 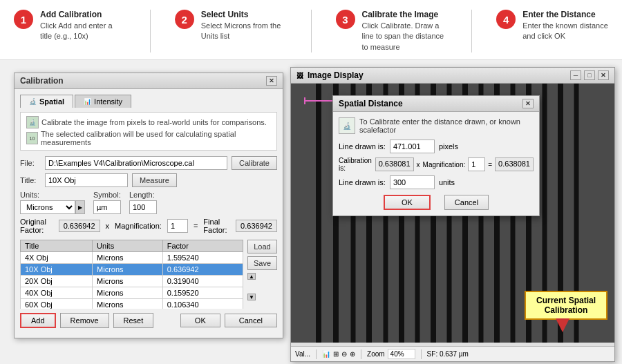 What do you see at coordinates (370, 104) in the screenshot?
I see `spatial-title: Spatial Distance` at bounding box center [370, 104].